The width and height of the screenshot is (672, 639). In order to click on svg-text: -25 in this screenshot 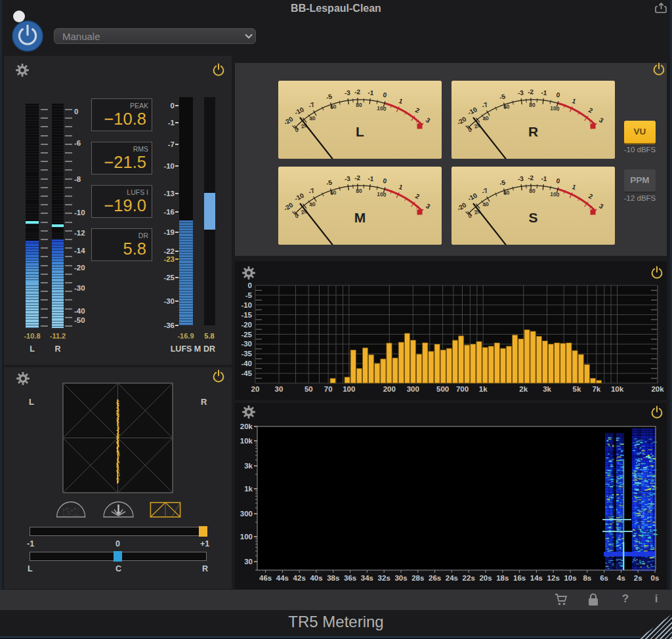, I will do `click(247, 335)`.